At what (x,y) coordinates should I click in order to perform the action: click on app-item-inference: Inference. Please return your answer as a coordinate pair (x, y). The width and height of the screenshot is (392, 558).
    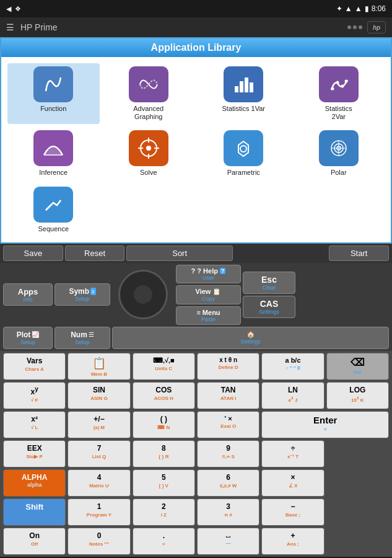
    Looking at the image, I should click on (53, 154).